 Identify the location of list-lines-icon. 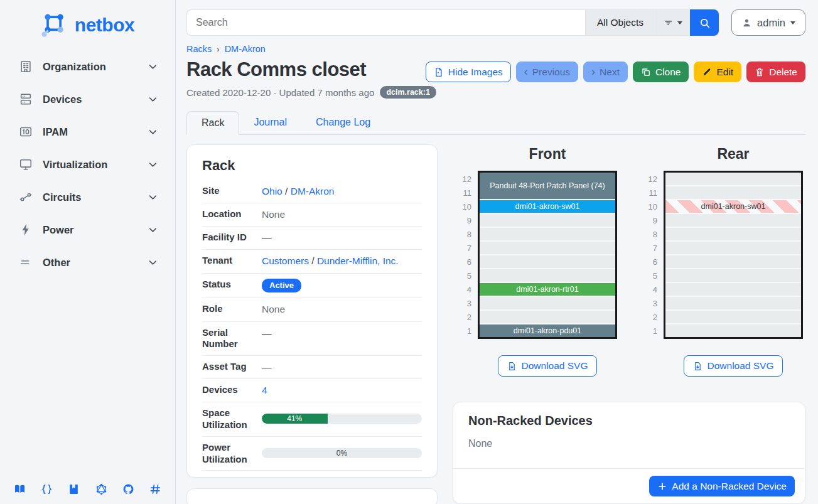
(26, 262).